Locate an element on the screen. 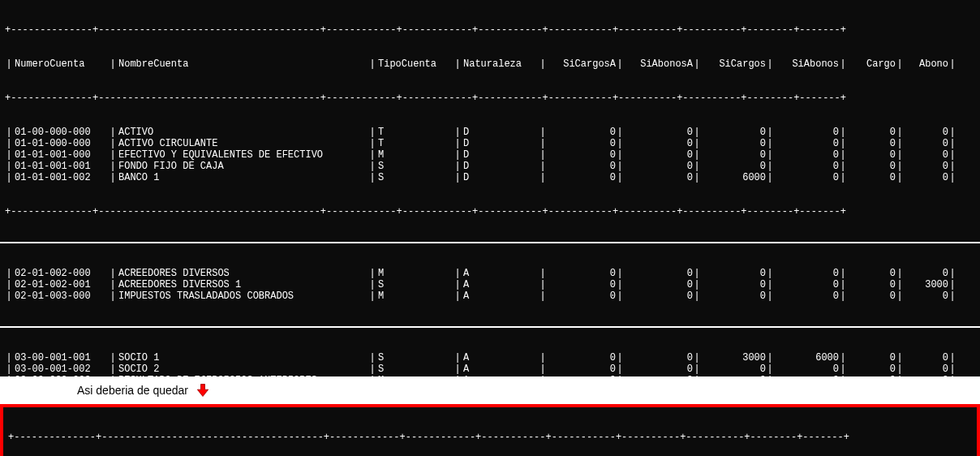  table-row: |01-00-000-000|ACTIVO|T|D|0|0|0|0|0|0| is located at coordinates (490, 132).